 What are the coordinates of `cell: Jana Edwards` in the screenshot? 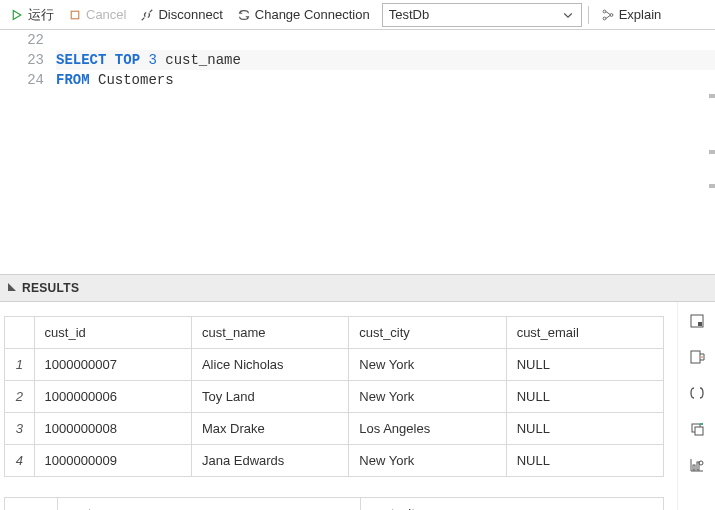 It's located at (270, 461).